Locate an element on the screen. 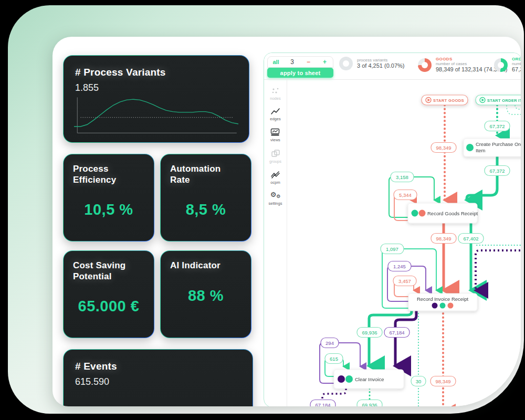  node-record-invoice-receipt: Record Invoice Receipt is located at coordinates (443, 302).